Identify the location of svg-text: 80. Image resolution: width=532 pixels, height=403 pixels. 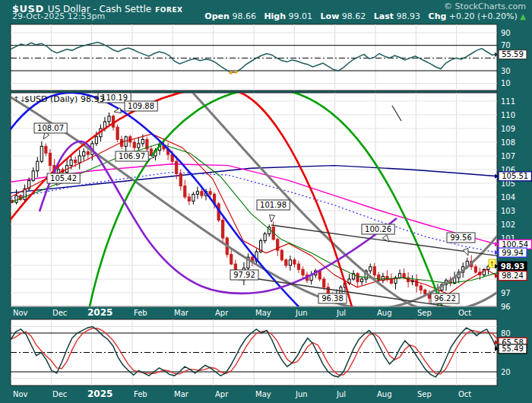
(506, 333).